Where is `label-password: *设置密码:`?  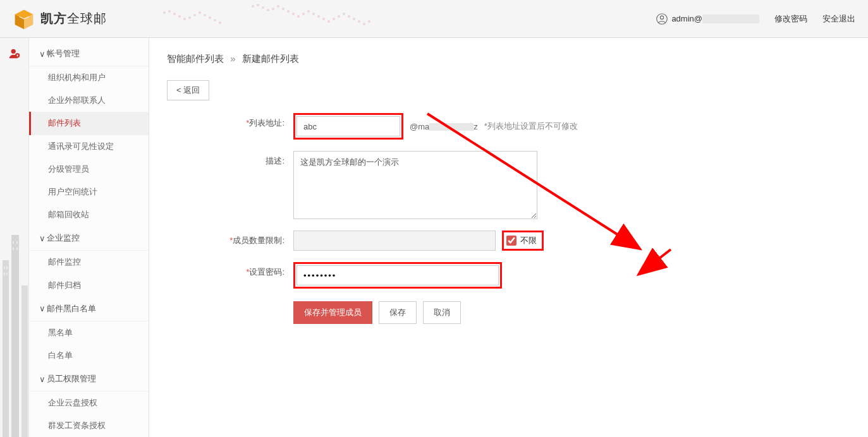
label-password: *设置密码: is located at coordinates (230, 270).